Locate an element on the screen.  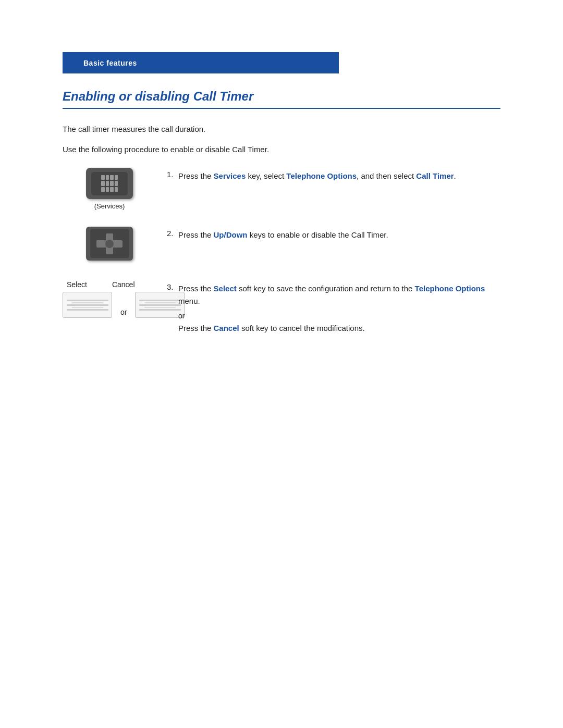
step-2-row: 2. Press the Up/Down keys to enable or d… is located at coordinates (282, 245).